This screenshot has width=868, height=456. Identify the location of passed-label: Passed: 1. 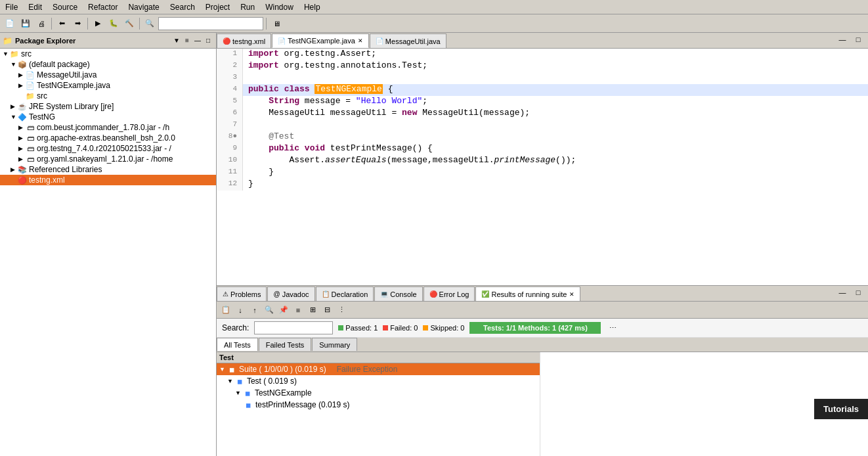
(361, 328).